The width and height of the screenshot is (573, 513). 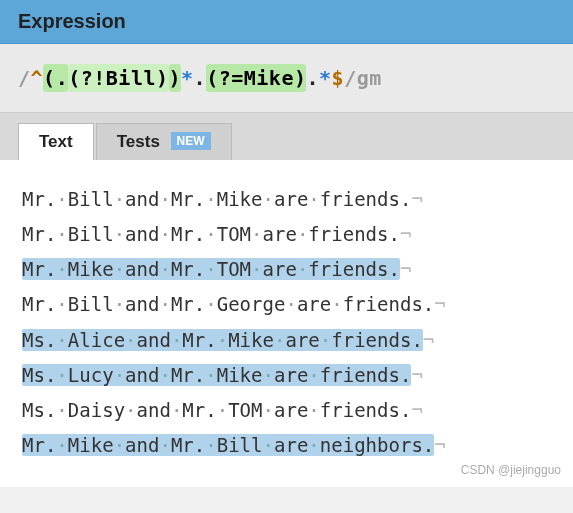 I want to click on test-line: Mr.·Bill·and·Mr.·George·are·friends.¬, so click(x=286, y=304).